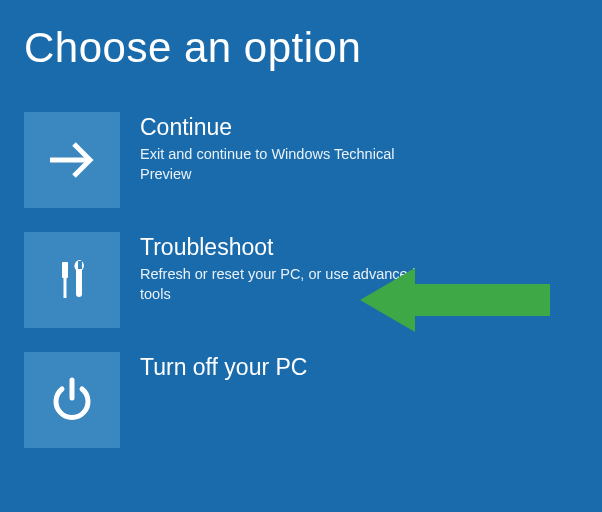 The width and height of the screenshot is (602, 512). I want to click on page-title: Choose an option, so click(301, 48).